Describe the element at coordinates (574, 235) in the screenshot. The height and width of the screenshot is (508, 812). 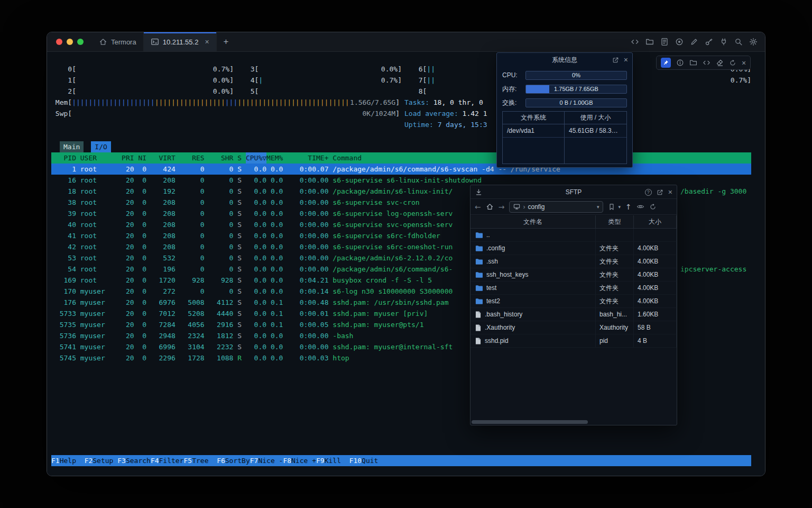
I see `file-row: ..` at that location.